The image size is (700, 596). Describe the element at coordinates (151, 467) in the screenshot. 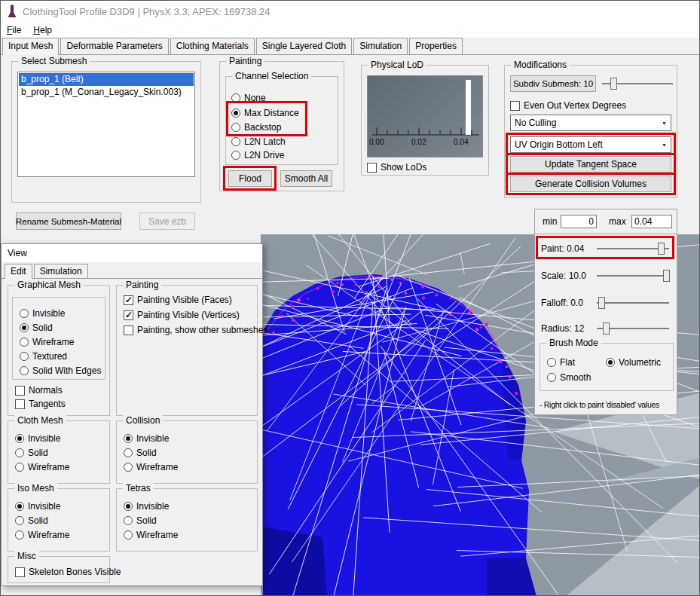

I see `radio-collision-wireframe: Wireframe` at that location.